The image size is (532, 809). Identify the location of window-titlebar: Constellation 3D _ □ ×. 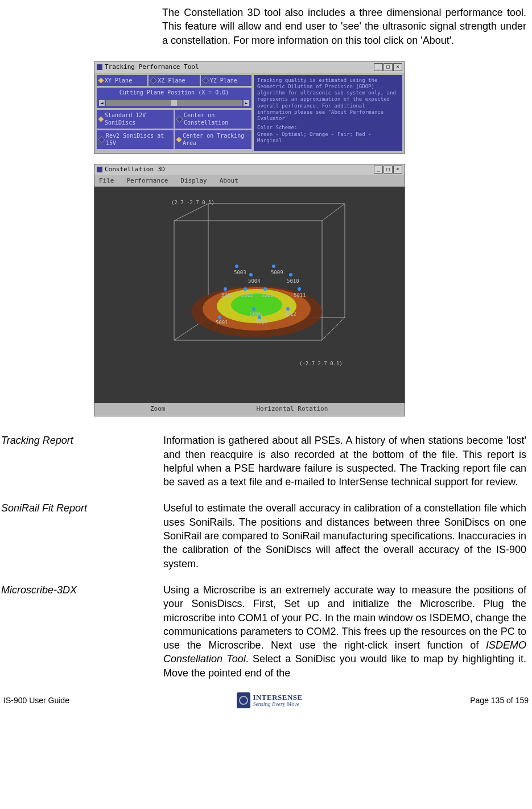
(249, 170).